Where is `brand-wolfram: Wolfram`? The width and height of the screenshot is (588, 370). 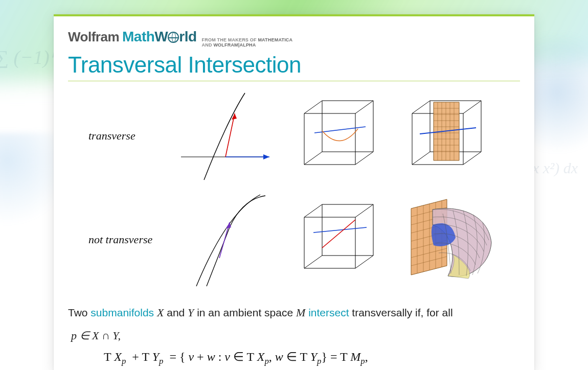 brand-wolfram: Wolfram is located at coordinates (94, 37).